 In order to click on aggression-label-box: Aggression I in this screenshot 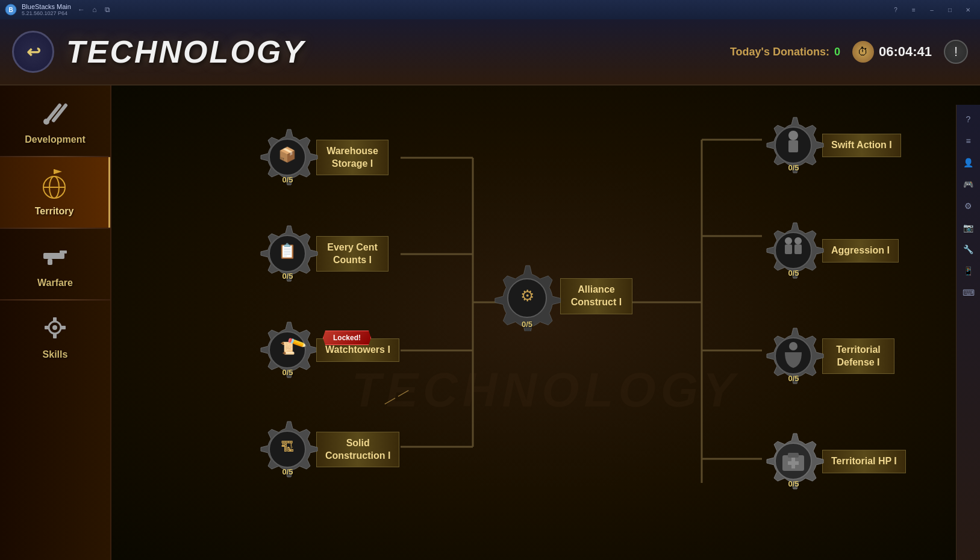, I will do `click(860, 250)`.